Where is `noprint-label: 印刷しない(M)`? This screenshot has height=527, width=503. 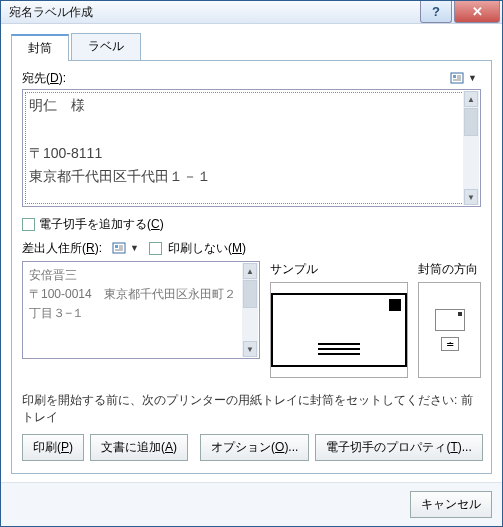
noprint-label: 印刷しない(M) is located at coordinates (207, 248).